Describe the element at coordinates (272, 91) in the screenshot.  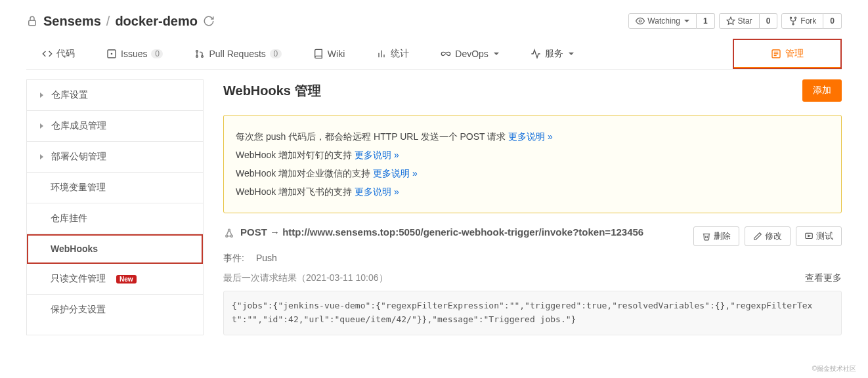
I see `page-title: WebHooks 管理` at that location.